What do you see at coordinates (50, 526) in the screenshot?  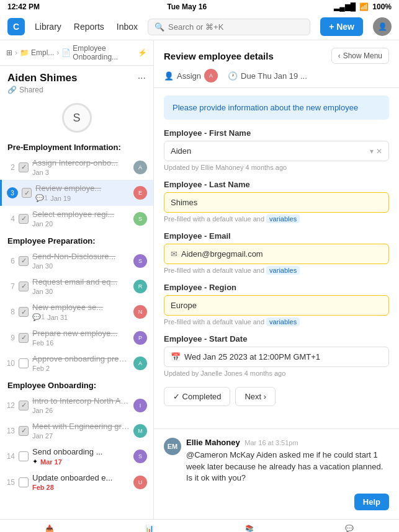 I see `bottom-nav-inbox: 📥 Inbox` at bounding box center [50, 526].